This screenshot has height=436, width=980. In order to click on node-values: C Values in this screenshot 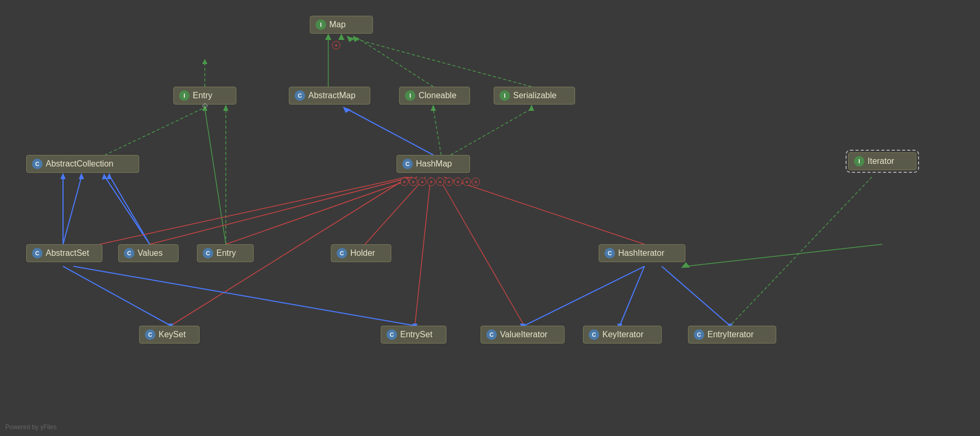, I will do `click(148, 253)`.